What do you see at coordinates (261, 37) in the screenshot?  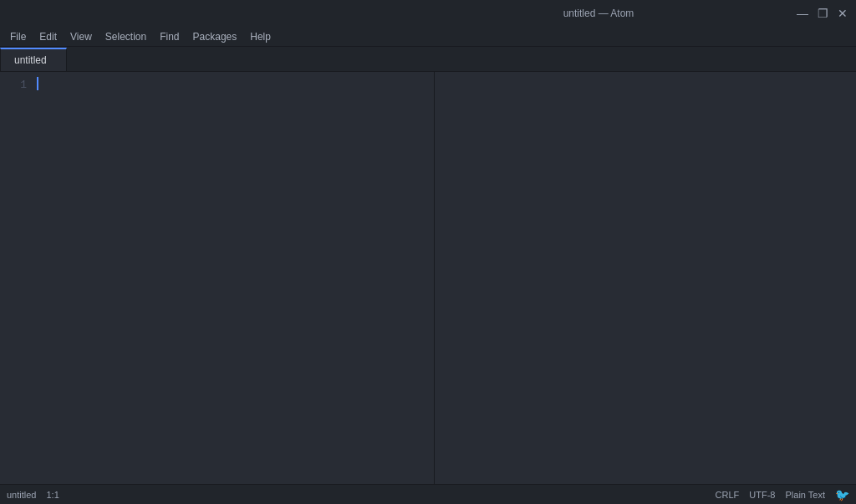 I see `menu-help: Help` at bounding box center [261, 37].